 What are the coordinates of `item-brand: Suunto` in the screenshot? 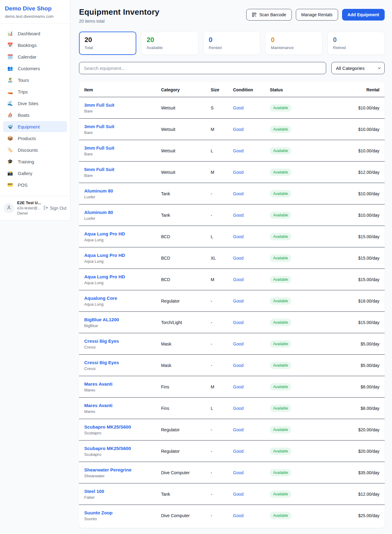 It's located at (123, 519).